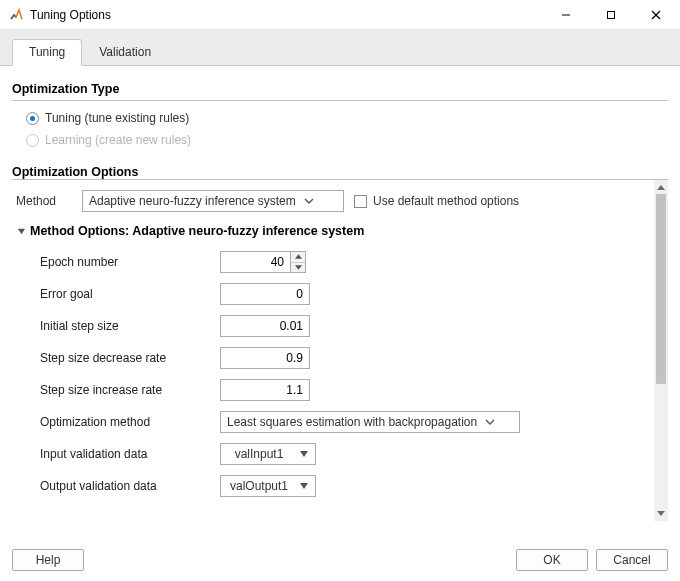 This screenshot has width=680, height=581. What do you see at coordinates (346, 262) in the screenshot?
I see `row-epoch-number: Epoch number` at bounding box center [346, 262].